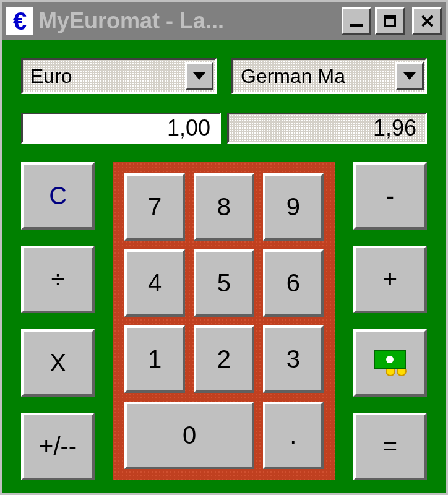  Describe the element at coordinates (390, 21) in the screenshot. I see `maximize-button` at that location.